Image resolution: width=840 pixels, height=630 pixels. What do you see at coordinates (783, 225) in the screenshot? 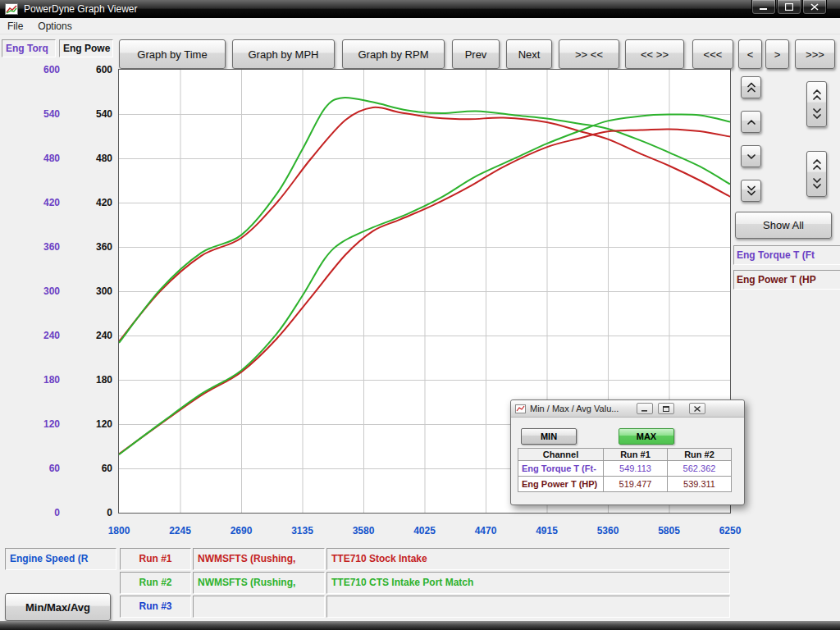
I see `show-all-button: Show All` at bounding box center [783, 225].